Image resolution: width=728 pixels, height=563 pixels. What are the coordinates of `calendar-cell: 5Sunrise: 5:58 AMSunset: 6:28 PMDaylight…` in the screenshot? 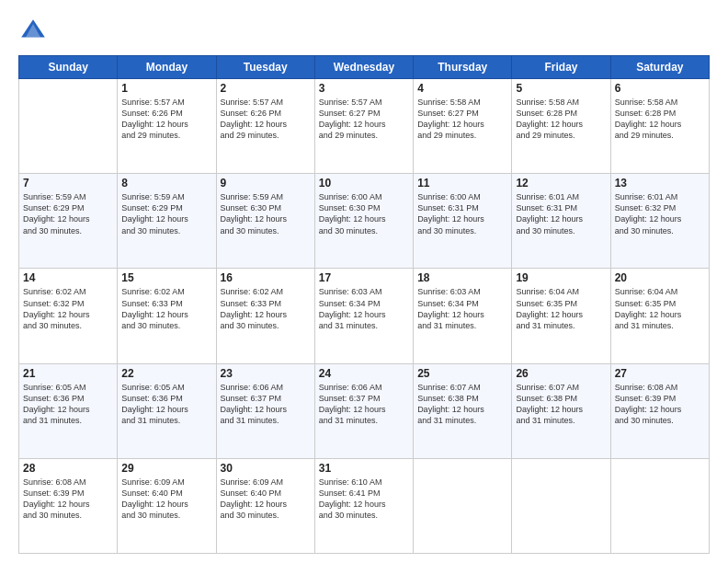 It's located at (561, 127).